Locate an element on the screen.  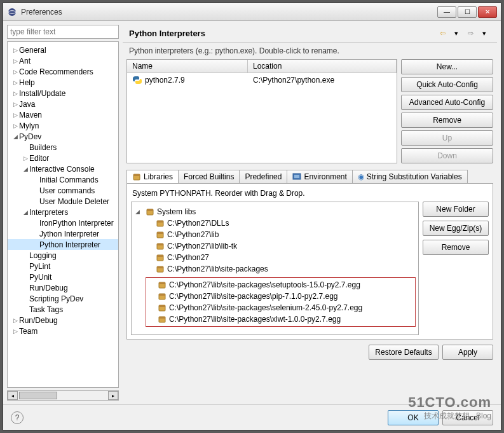
help-icon: ? is located at coordinates (17, 418).